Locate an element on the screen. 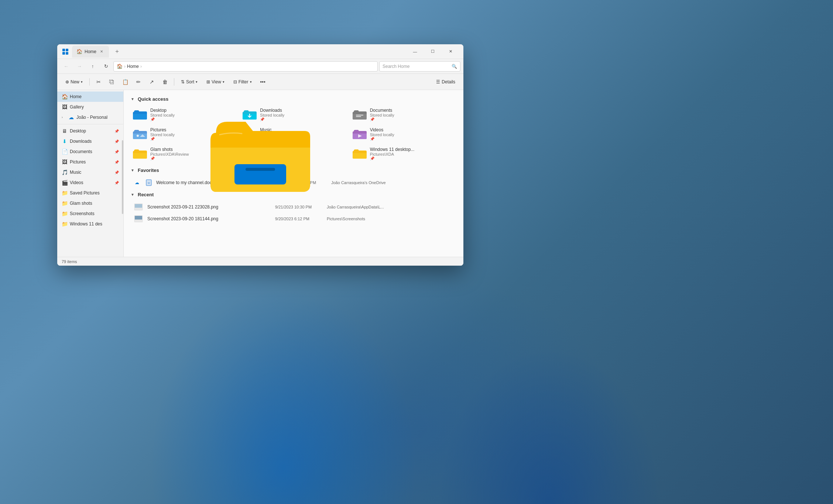 The height and width of the screenshot is (504, 833). folder-card-desktop: Desktop Stored locally 📌 is located at coordinates (184, 114).